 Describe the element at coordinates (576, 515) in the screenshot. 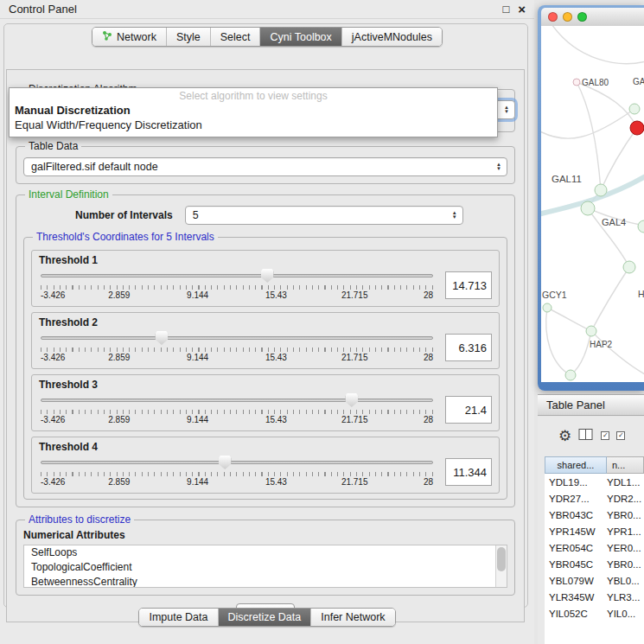

I see `cell: YBR043C` at that location.